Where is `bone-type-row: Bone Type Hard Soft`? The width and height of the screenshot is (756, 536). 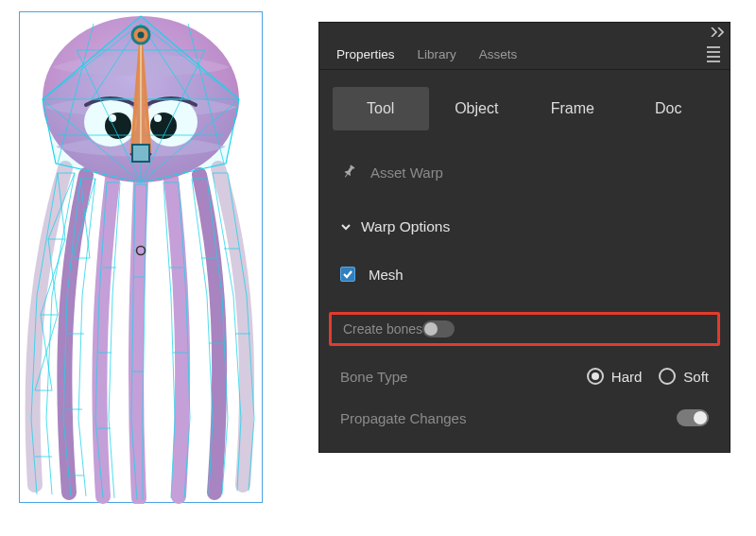 bone-type-row: Bone Type Hard Soft is located at coordinates (524, 376).